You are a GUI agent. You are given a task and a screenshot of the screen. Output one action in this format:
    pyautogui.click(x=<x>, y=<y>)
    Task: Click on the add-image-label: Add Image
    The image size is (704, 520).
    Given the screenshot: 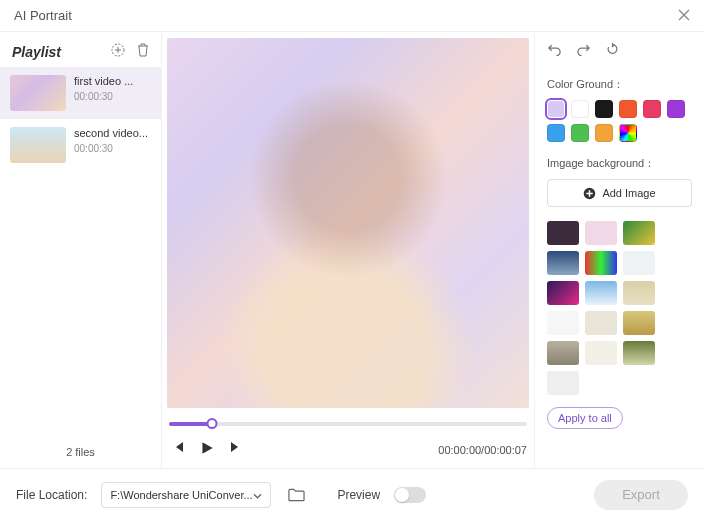 What is the action you would take?
    pyautogui.click(x=628, y=193)
    